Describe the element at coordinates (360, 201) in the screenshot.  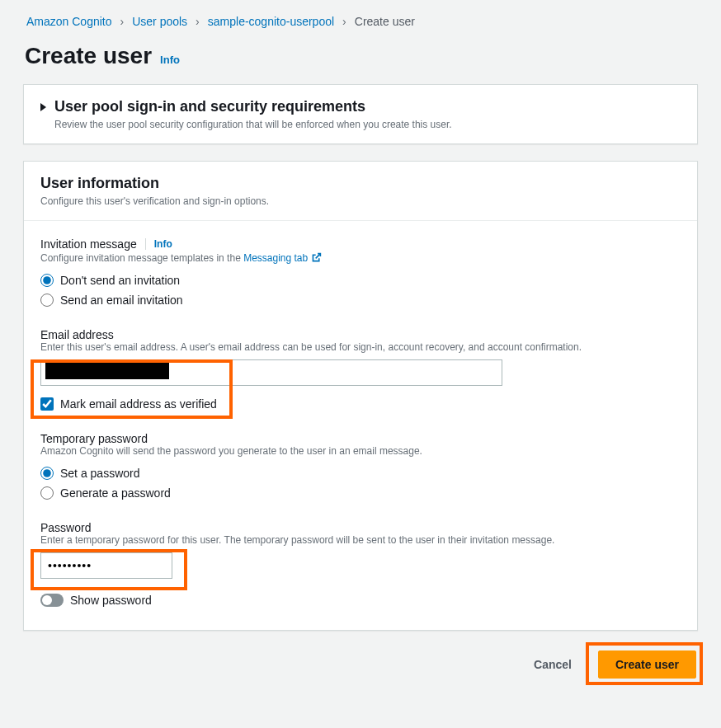
I see `user-info-subtext: Configure this user's verification and s…` at that location.